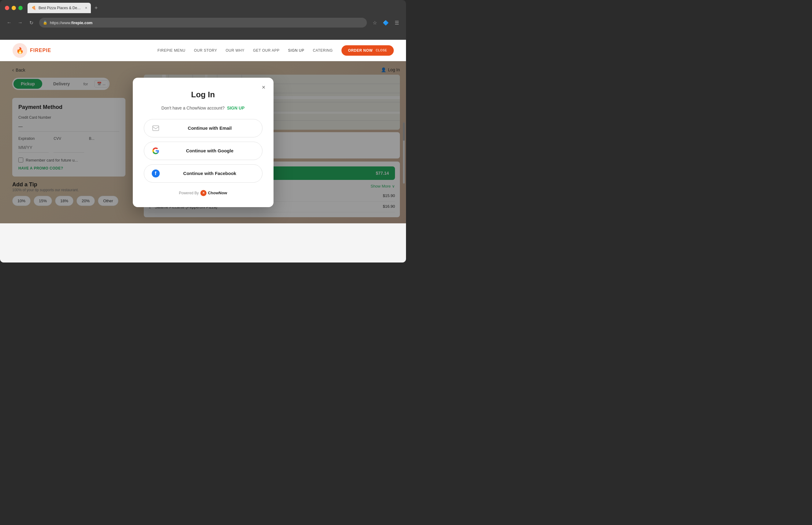  I want to click on continue-email-button: Continue with Email, so click(203, 128).